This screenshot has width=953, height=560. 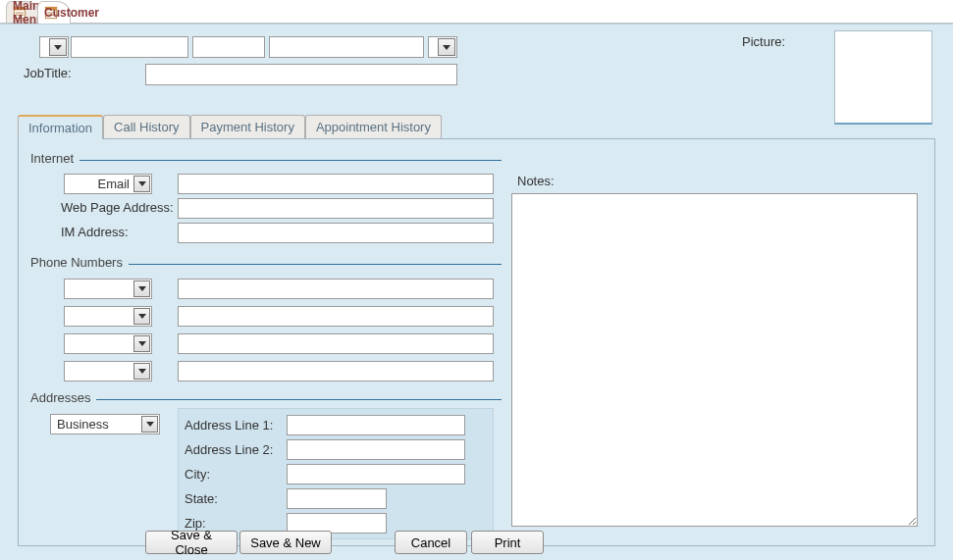 I want to click on button-label: Save & Close, so click(x=191, y=542).